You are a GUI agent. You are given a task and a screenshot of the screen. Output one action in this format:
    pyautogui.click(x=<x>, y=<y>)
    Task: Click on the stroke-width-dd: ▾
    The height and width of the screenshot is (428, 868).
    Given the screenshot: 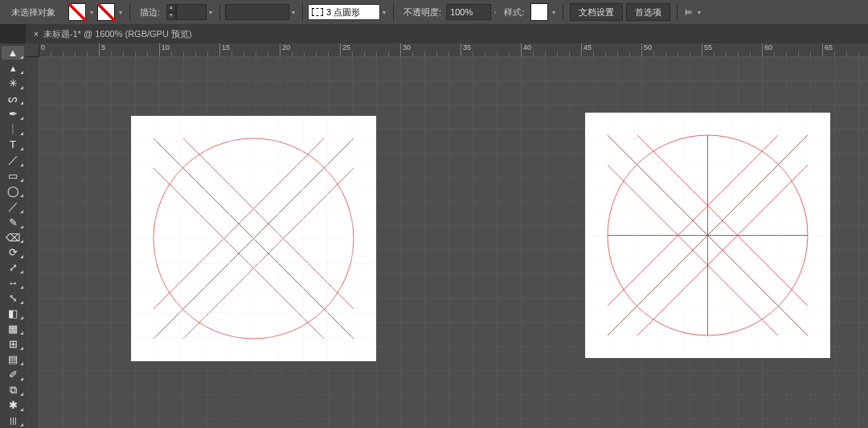 What is the action you would take?
    pyautogui.click(x=211, y=12)
    